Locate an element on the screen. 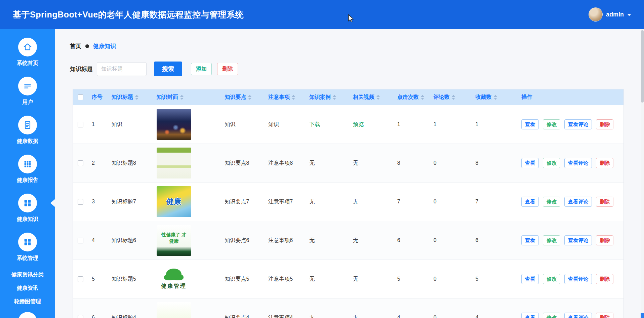 Image resolution: width=644 pixels, height=318 pixels. user-menu: admin is located at coordinates (610, 14).